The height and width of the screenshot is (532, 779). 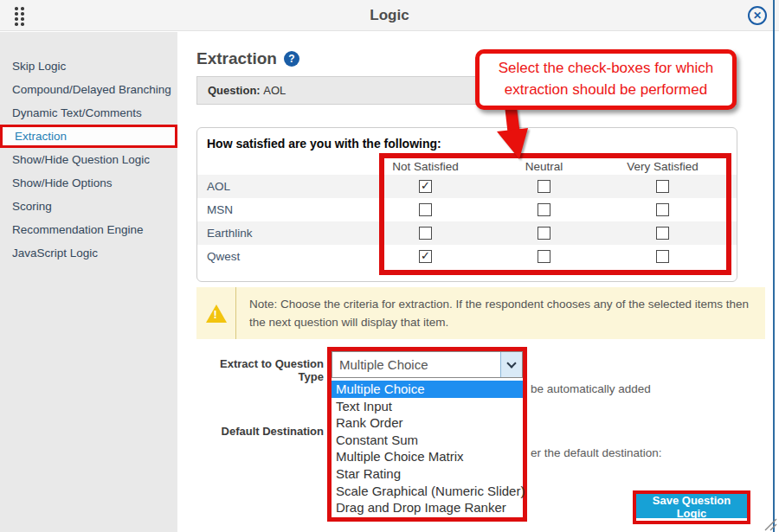 What do you see at coordinates (282, 256) in the screenshot?
I see `row-label: Qwest` at bounding box center [282, 256].